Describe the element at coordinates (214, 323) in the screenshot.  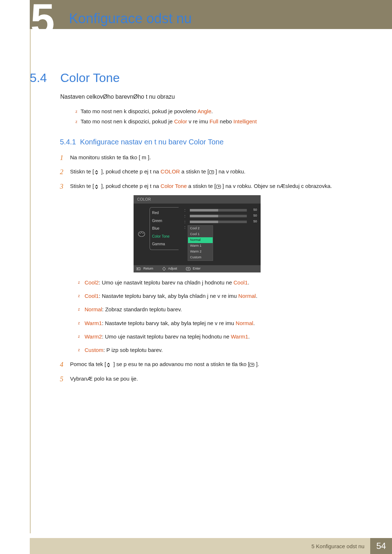
I see `tone-warm1: zWarm1: Nastavte teplotu barvy tak, aby …` at that location.